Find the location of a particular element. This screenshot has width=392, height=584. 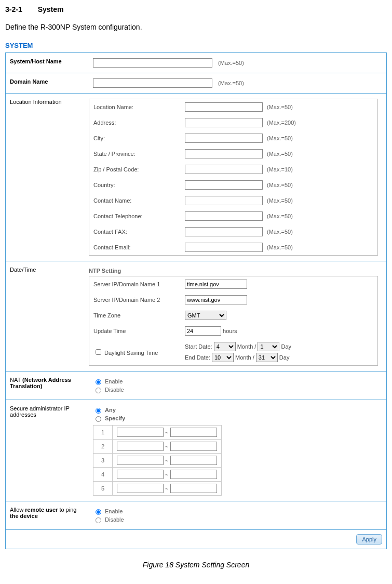

table-row: City:(Max.=50) is located at coordinates (234, 138).